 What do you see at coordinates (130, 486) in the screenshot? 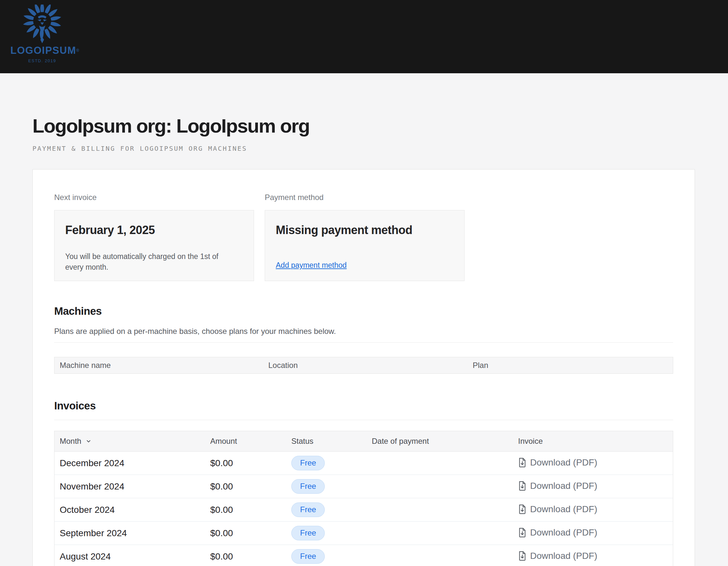
I see `invoice-month: November 2024` at bounding box center [130, 486].